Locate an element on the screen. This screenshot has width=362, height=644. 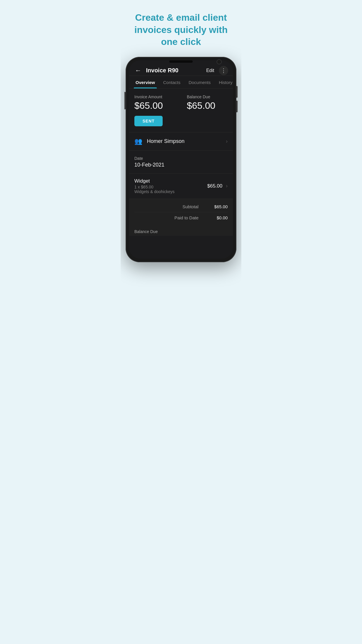
tab-overview: Overview is located at coordinates (145, 82).